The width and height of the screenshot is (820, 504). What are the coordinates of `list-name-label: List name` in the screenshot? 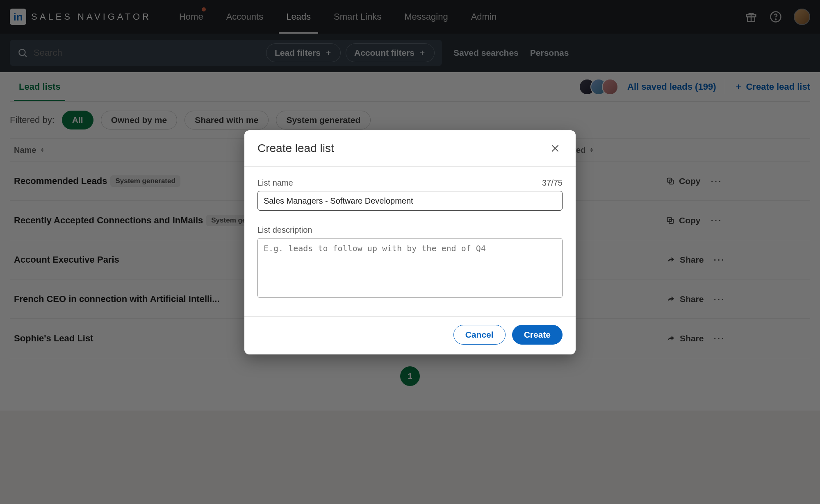 It's located at (276, 183).